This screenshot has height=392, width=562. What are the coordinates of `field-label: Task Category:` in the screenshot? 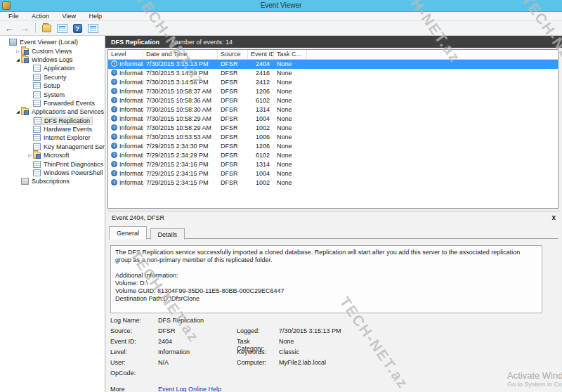 It's located at (258, 343).